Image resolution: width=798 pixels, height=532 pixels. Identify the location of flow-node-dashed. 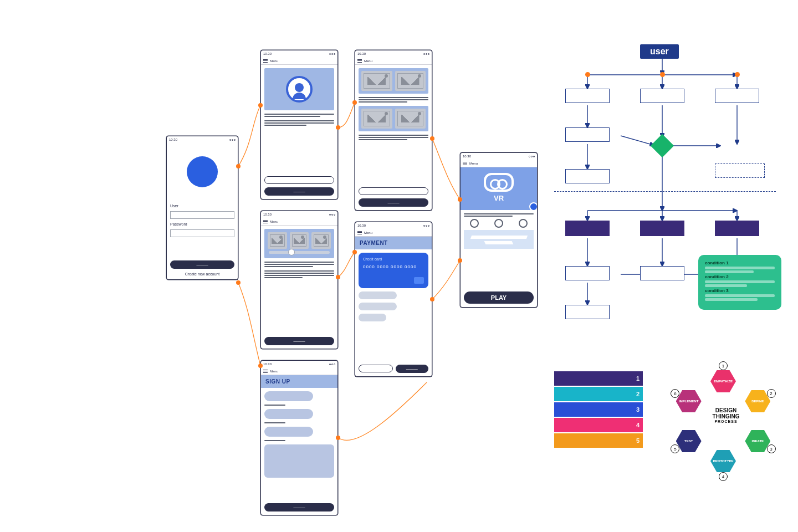
(740, 171).